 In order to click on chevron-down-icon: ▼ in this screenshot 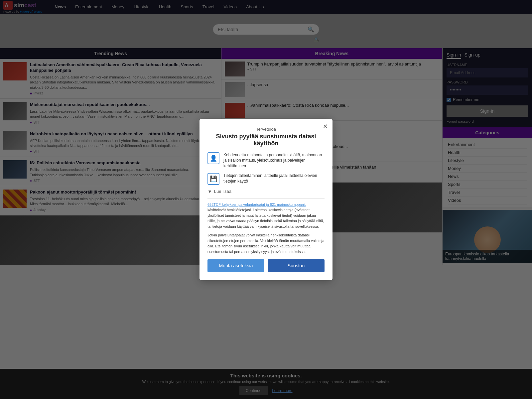, I will do `click(210, 192)`.